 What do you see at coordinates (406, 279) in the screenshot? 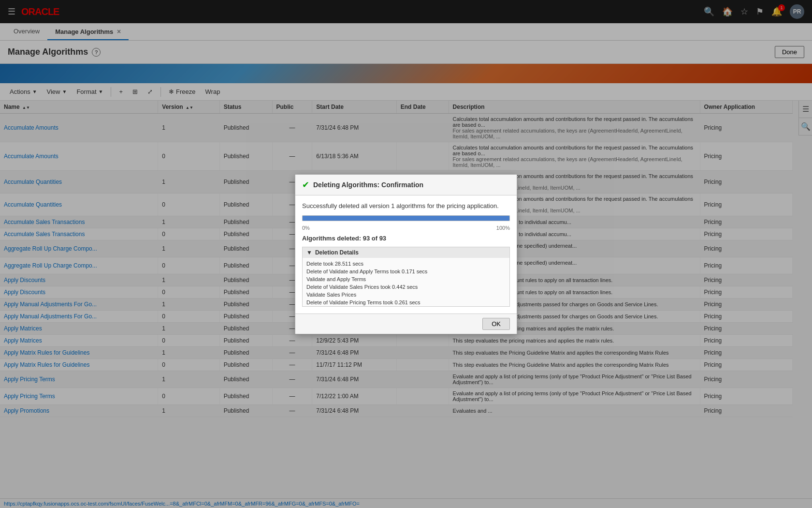
I see `deletion-detail-item: Validate and Apply Terms` at bounding box center [406, 279].